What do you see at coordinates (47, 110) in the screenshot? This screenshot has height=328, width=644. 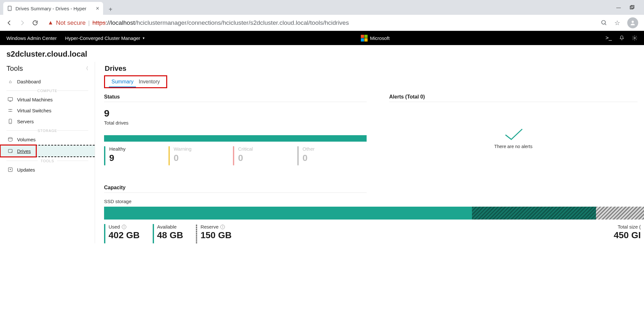 I see `sidebar-item-virtual-switches: Virtual Switches` at bounding box center [47, 110].